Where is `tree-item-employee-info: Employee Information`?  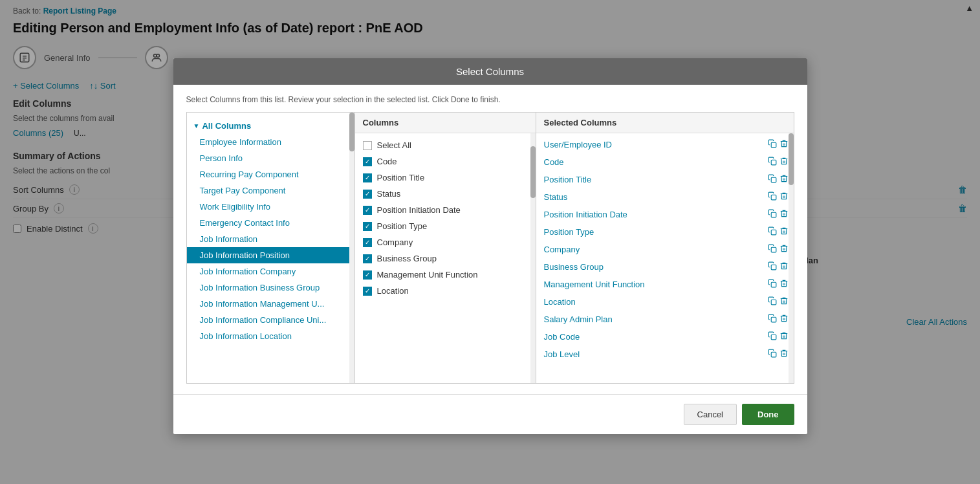
tree-item-employee-info: Employee Information is located at coordinates (270, 142).